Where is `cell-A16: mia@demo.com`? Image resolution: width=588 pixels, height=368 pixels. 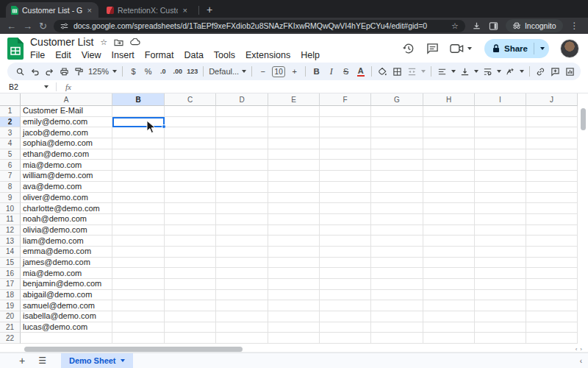 cell-A16: mia@demo.com is located at coordinates (66, 274).